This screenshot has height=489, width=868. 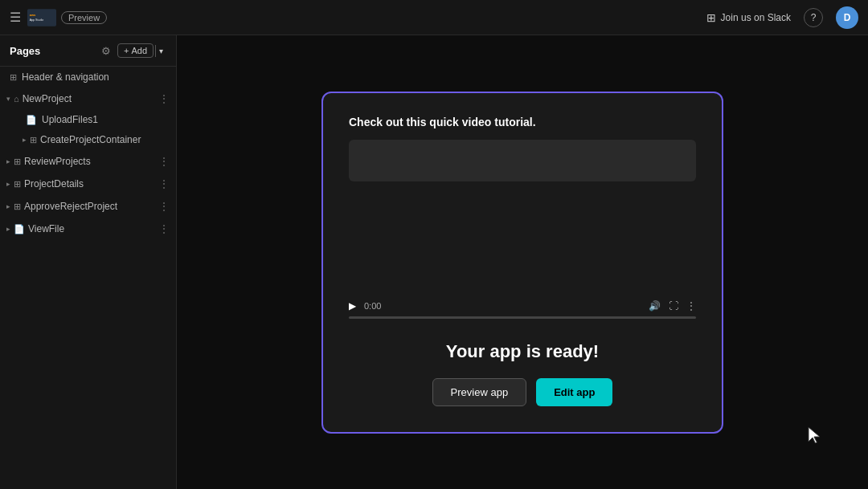 I want to click on logo-area: aws App Studio Preview, so click(x=68, y=18).